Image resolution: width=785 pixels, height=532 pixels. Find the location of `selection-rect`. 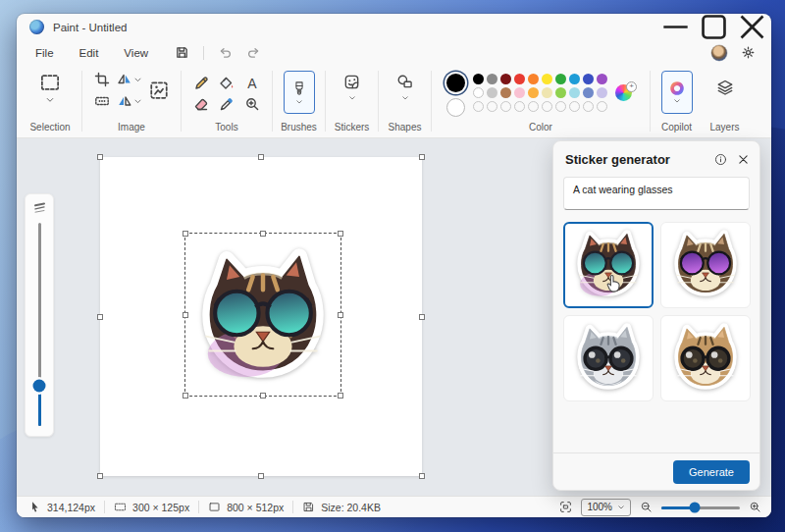

selection-rect is located at coordinates (263, 314).